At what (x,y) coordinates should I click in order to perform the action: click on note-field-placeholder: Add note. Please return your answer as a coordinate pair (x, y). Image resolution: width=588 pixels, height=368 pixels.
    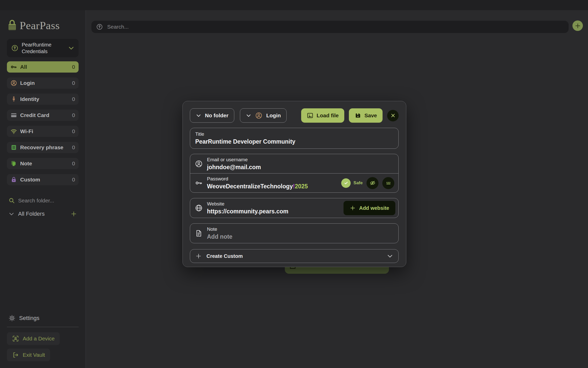
    Looking at the image, I should click on (220, 237).